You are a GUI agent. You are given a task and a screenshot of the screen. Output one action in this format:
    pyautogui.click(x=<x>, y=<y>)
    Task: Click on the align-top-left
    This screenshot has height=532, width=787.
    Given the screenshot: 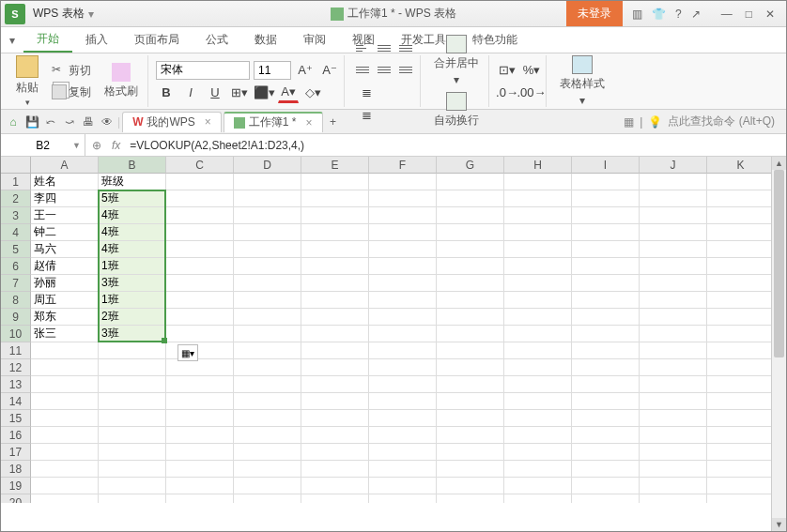 What is the action you would take?
    pyautogui.click(x=363, y=48)
    